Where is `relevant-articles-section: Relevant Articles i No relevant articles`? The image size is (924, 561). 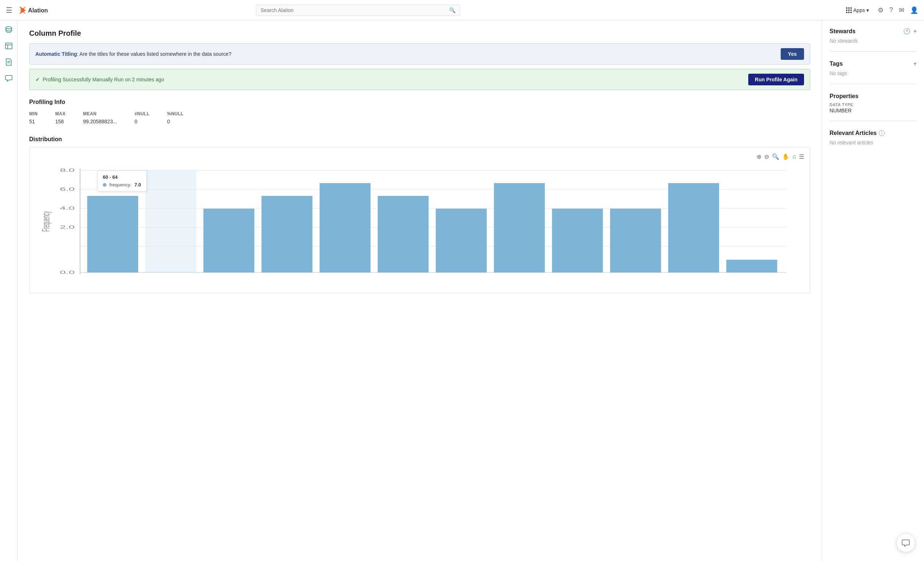
relevant-articles-section: Relevant Articles i No relevant articles is located at coordinates (873, 142).